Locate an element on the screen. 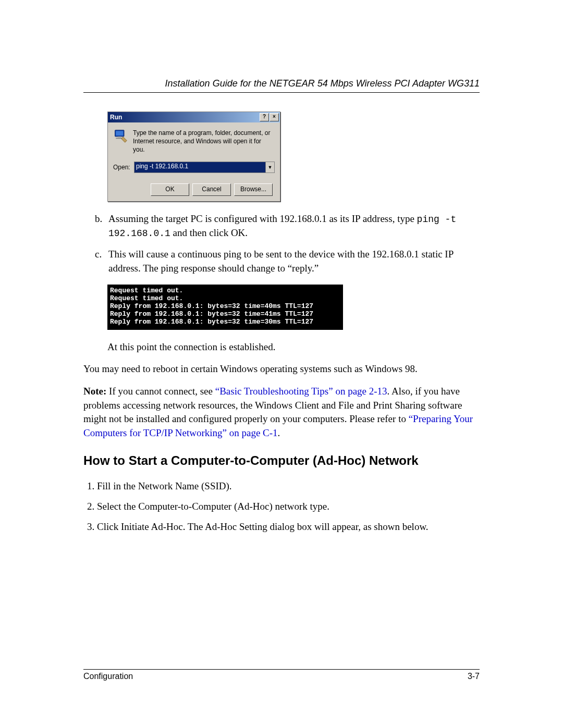 The width and height of the screenshot is (563, 728). close-button: × is located at coordinates (274, 117).